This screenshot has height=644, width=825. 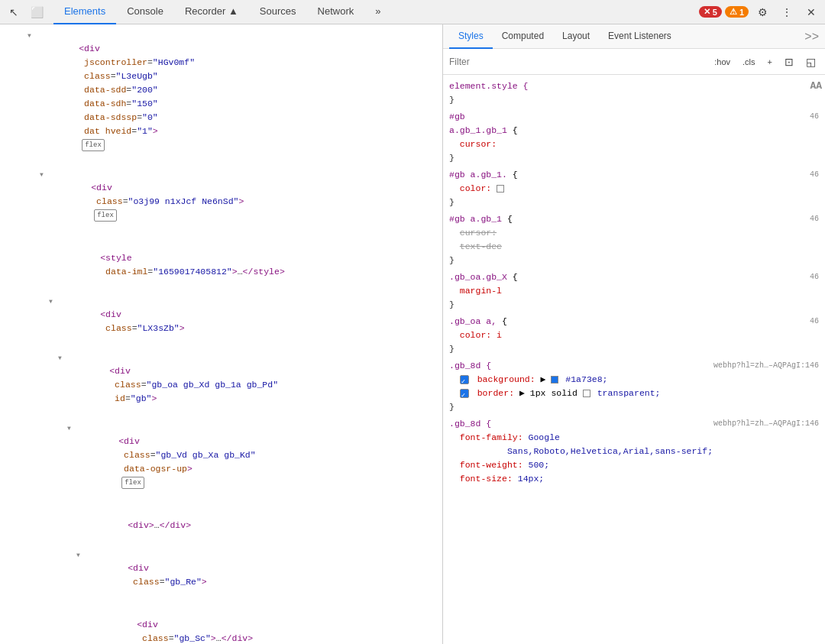 I want to click on tab-layout: Layout, so click(x=576, y=37).